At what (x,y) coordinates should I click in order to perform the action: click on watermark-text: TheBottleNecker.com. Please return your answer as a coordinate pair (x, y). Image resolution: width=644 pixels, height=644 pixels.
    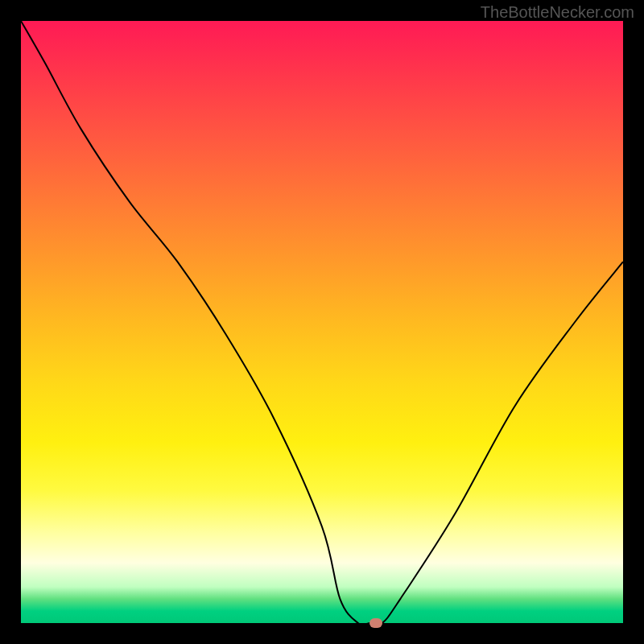
    Looking at the image, I should click on (557, 13).